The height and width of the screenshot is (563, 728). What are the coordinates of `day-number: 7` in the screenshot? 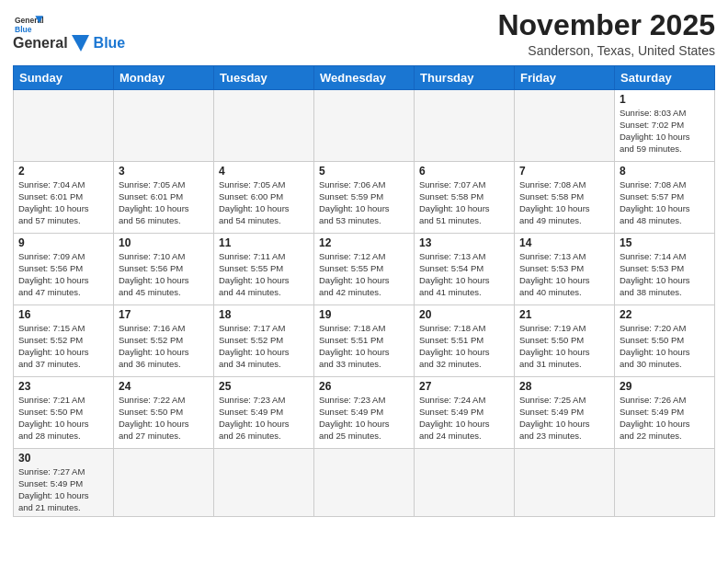 It's located at (564, 171).